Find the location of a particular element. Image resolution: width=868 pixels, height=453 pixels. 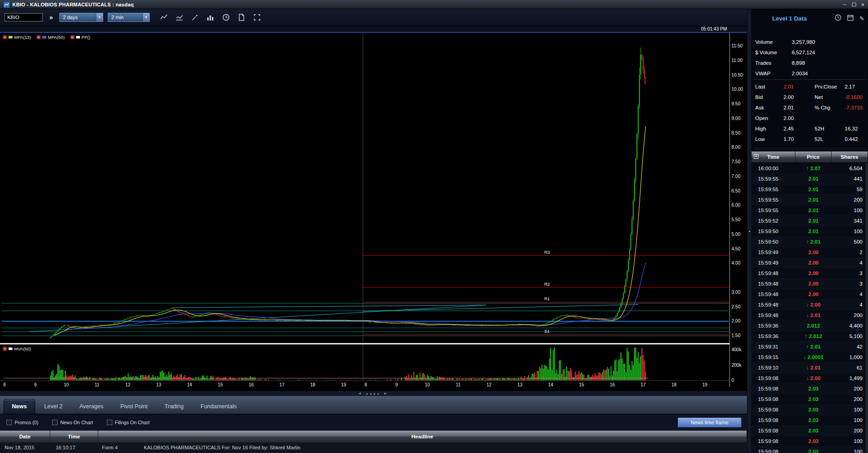

ts-price: ↑ 2.07 is located at coordinates (814, 168).